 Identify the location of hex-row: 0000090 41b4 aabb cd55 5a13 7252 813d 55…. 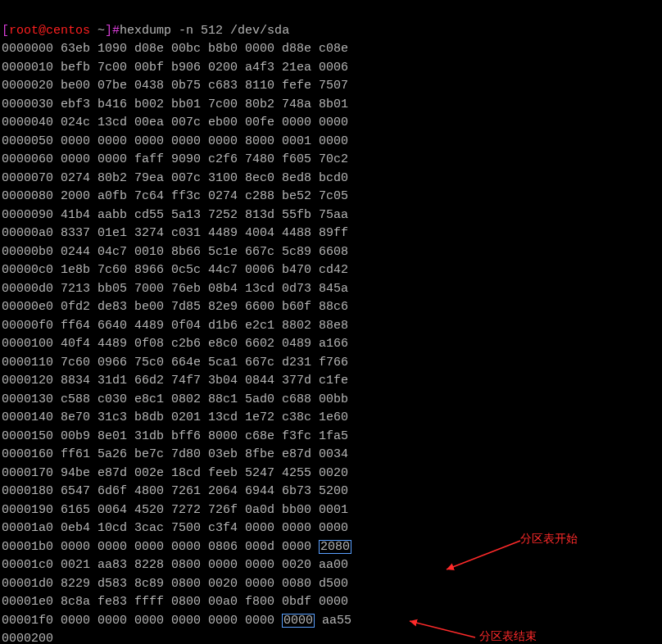
(175, 215).